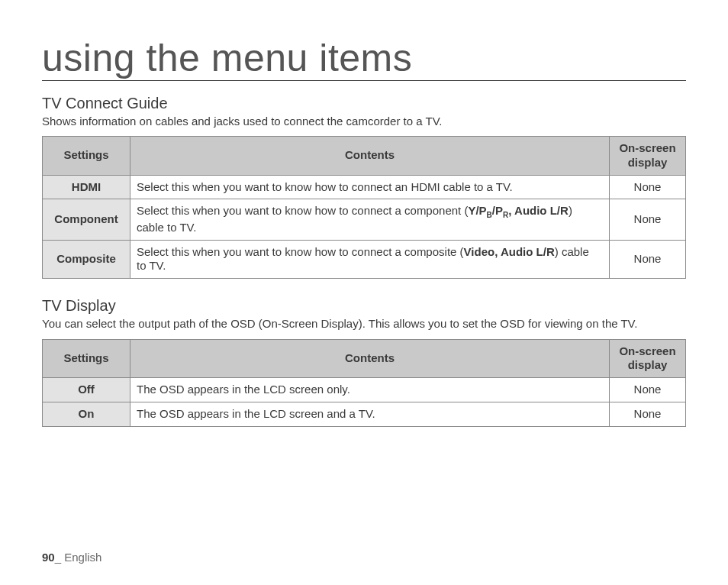  Describe the element at coordinates (87, 390) in the screenshot. I see `cell-setting: Off` at that location.